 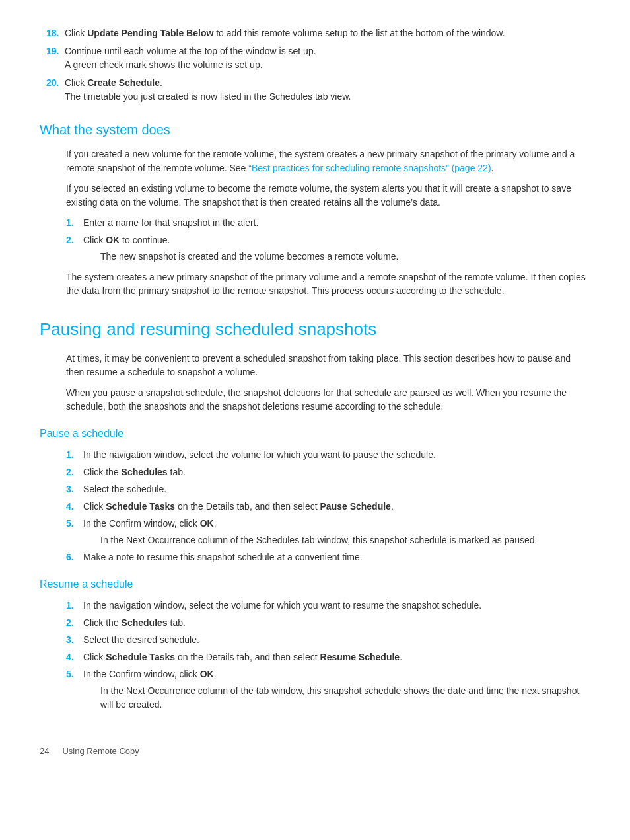 What do you see at coordinates (328, 96) in the screenshot?
I see `step-20-note: The timetable you just created is now li…` at bounding box center [328, 96].